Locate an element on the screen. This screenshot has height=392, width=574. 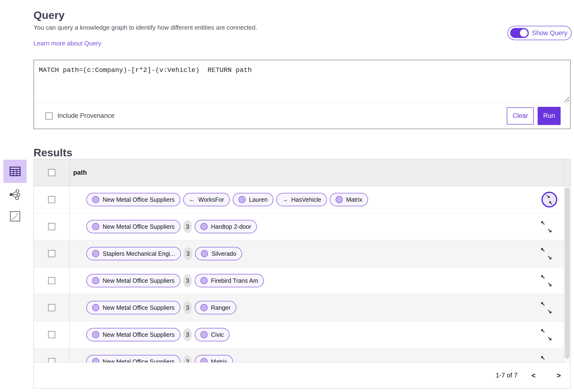
table-footer: 1-7 of 7 < > is located at coordinates (302, 375).